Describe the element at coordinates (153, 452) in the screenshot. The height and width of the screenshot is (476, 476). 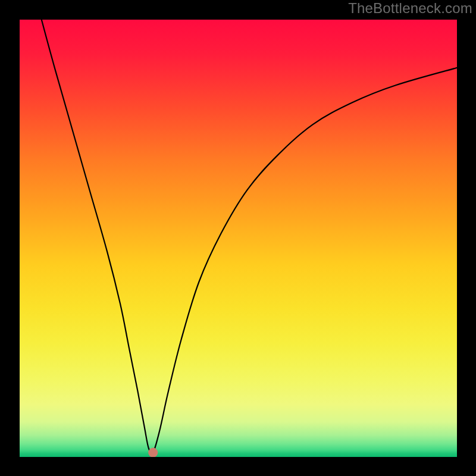
I see `minimum-point-dot` at that location.